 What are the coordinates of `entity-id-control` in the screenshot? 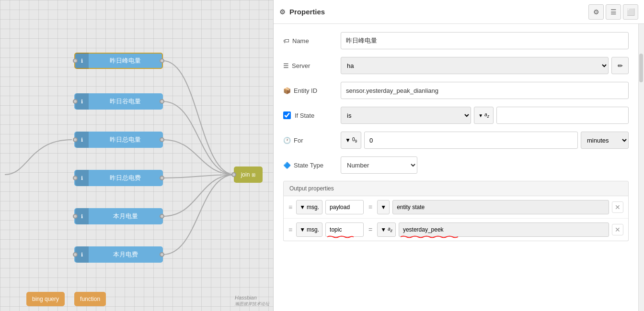 It's located at (485, 90).